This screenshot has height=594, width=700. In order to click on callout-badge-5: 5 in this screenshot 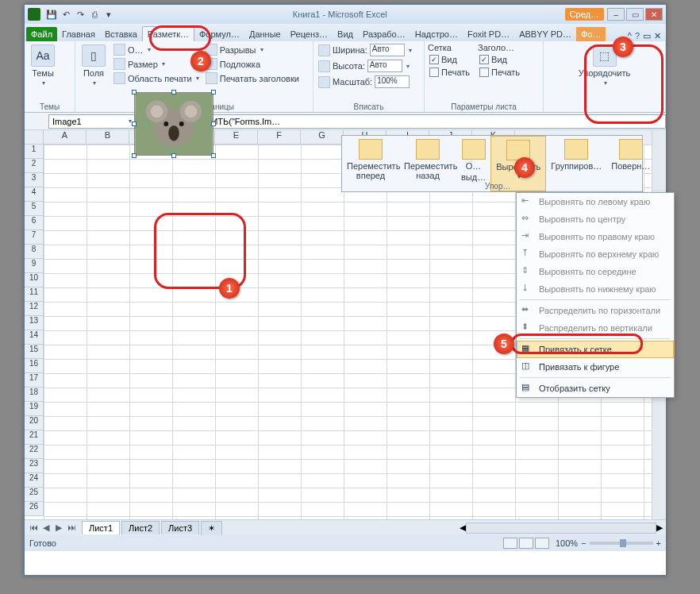, I will do `click(504, 344)`.